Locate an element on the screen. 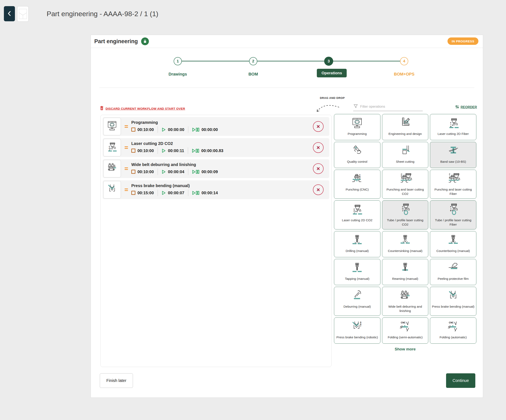 This screenshot has height=420, width=506. step-label-operations: Operations is located at coordinates (332, 73).